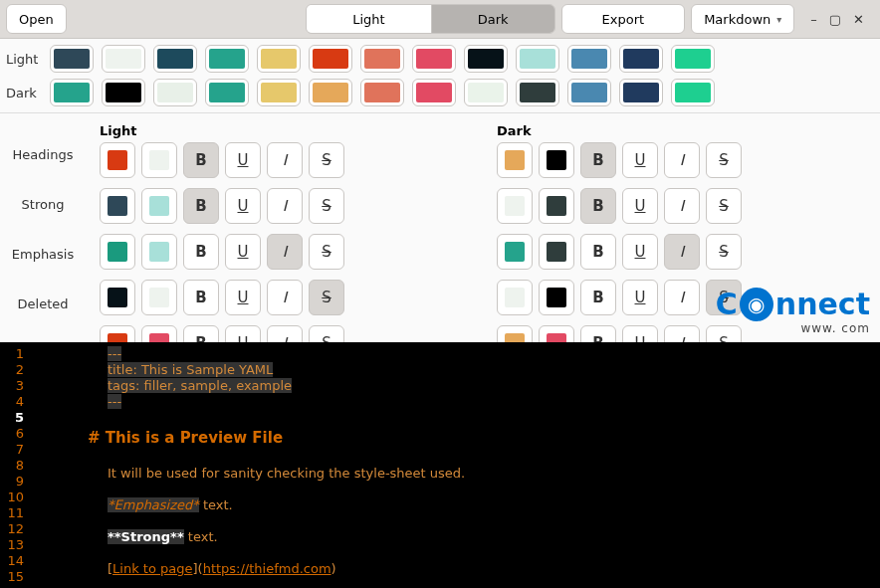 The width and height of the screenshot is (880, 588). Describe the element at coordinates (494, 354) in the screenshot. I see `code-line: ---` at that location.